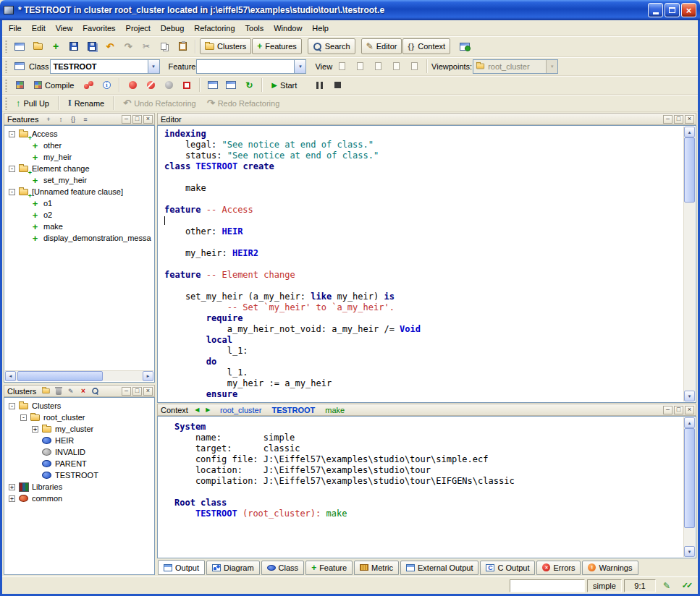 The height and width of the screenshot is (596, 700). I want to click on tree-item-my-heir: +my_heir, so click(80, 157).